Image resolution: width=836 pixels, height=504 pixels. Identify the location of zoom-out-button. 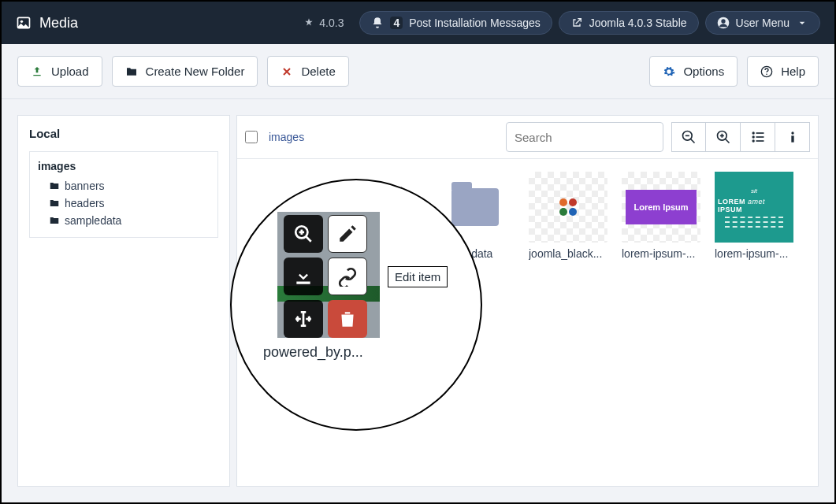
(689, 137).